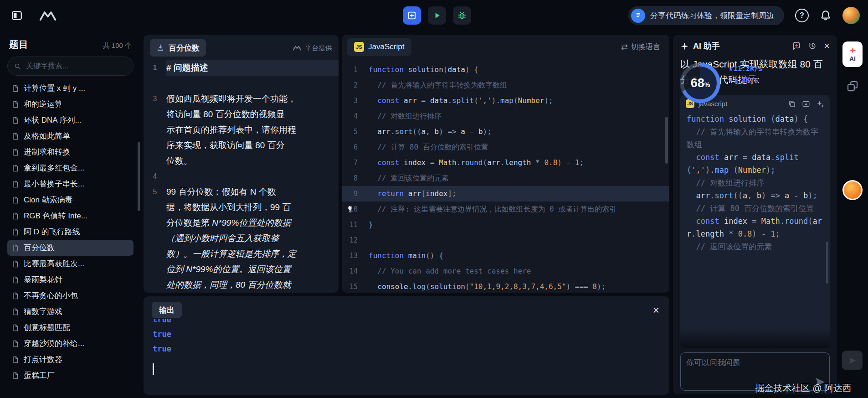 The image size is (868, 398). What do you see at coordinates (160, 48) in the screenshot?
I see `download-icon` at bounding box center [160, 48].